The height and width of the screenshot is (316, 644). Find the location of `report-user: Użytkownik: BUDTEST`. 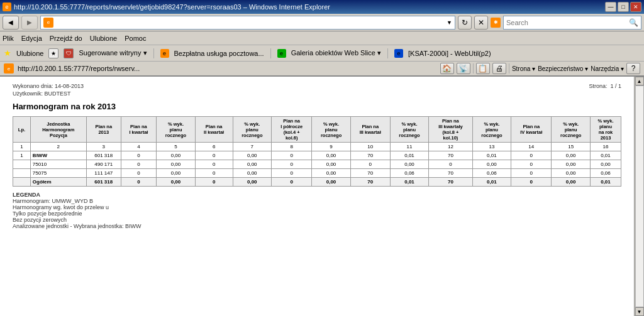

report-user: Użytkownik: BUDTEST is located at coordinates (48, 94).